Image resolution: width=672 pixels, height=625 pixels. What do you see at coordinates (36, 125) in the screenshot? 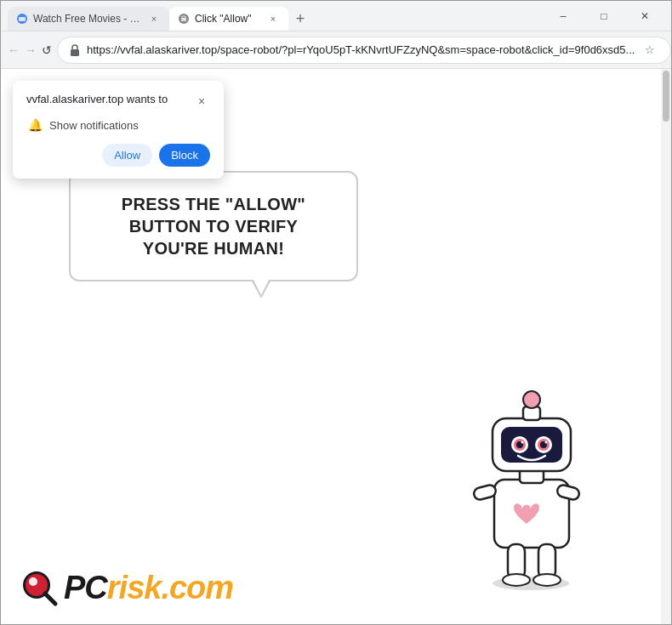
I see `bell-icon: 🔔` at bounding box center [36, 125].